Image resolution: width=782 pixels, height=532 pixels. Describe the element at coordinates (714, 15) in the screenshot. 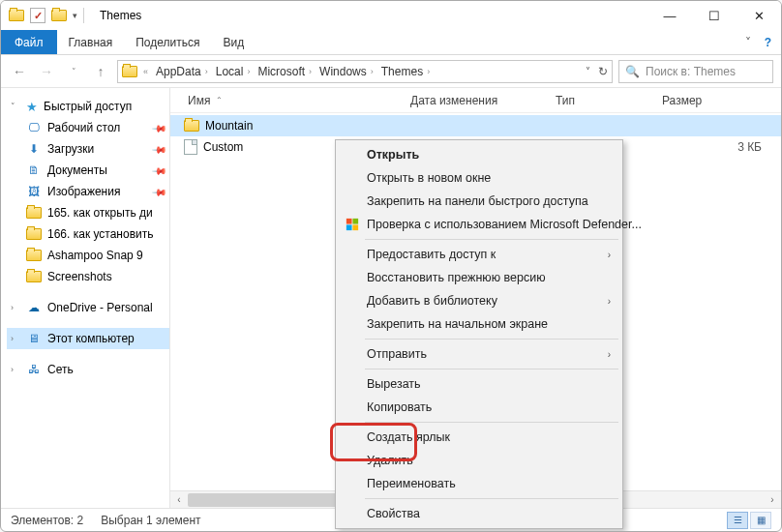

I see `maximize-button: ☐` at that location.